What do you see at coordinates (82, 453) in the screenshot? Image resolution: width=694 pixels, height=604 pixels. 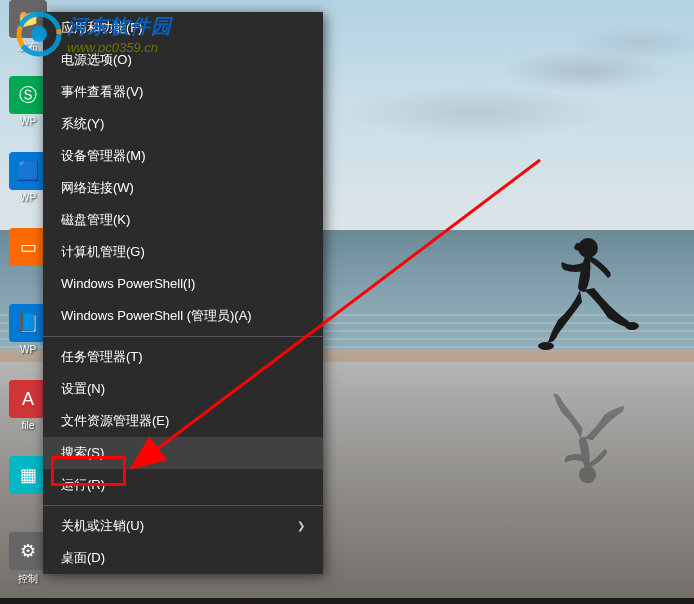 I see `menu-item-label: 搜索(S)` at bounding box center [82, 453].